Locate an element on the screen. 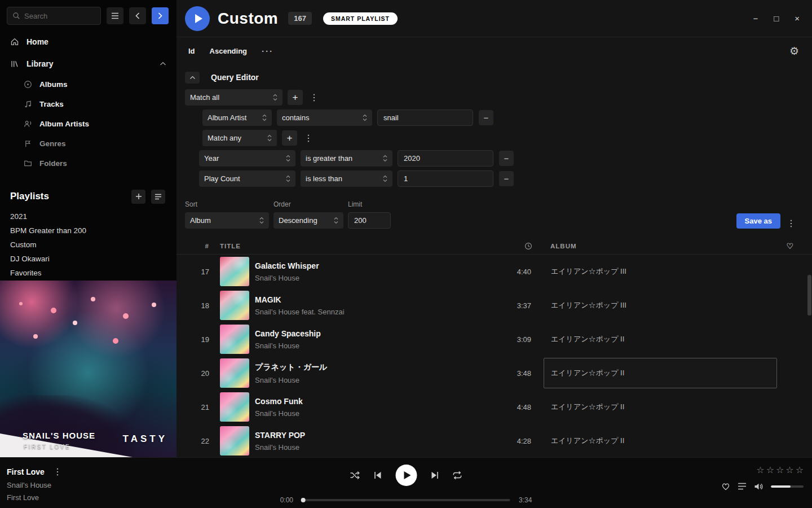 The image size is (812, 508). table-row: 18 MAGIK Snail's House feat. Sennzai 3:3… is located at coordinates (494, 305).